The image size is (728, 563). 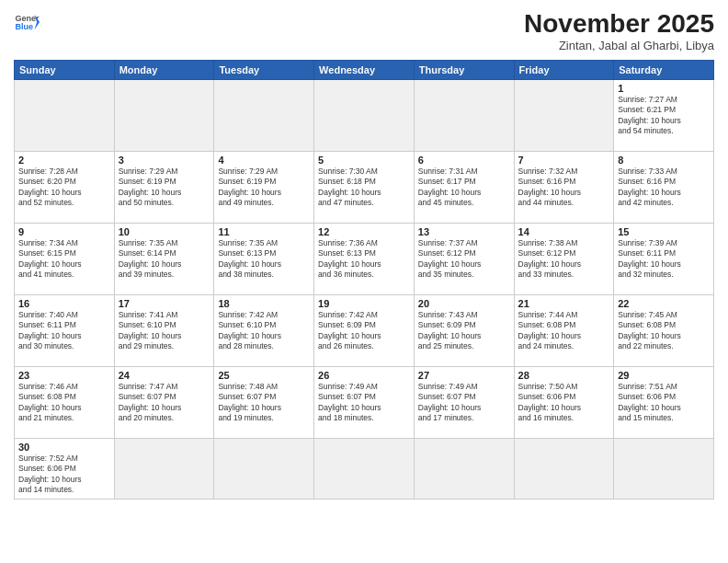 What do you see at coordinates (264, 304) in the screenshot?
I see `day-number: 18` at bounding box center [264, 304].